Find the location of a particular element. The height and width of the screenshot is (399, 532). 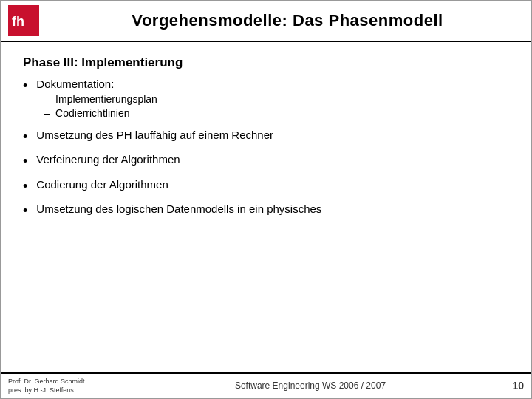

footer-author-line2: pres. by H.-J. Steffens is located at coordinates (67, 390).